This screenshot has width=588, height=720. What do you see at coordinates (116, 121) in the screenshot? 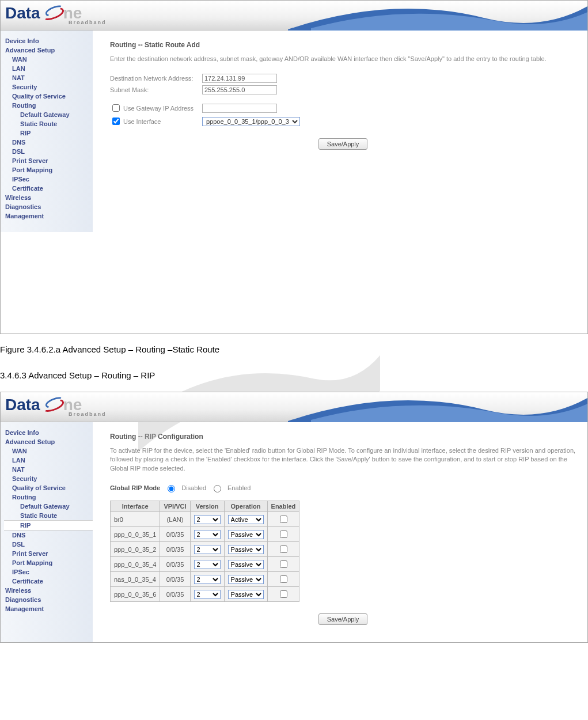
I see `use-interface-checkbox` at bounding box center [116, 121].